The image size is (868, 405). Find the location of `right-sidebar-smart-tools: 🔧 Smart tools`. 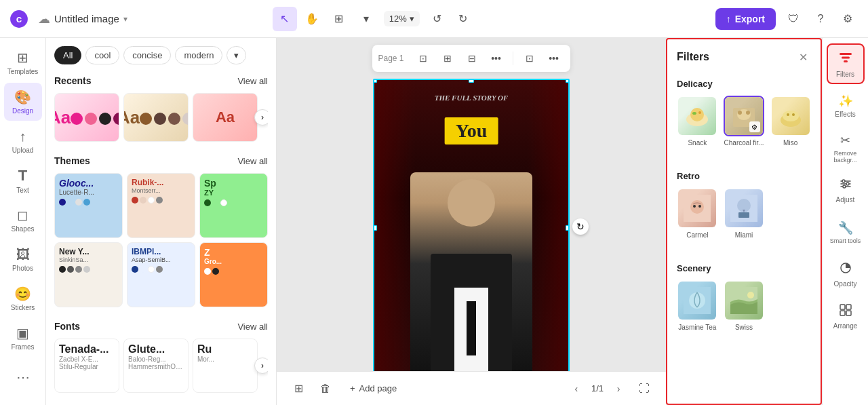

right-sidebar-smart-tools: 🔧 Smart tools is located at coordinates (846, 232).